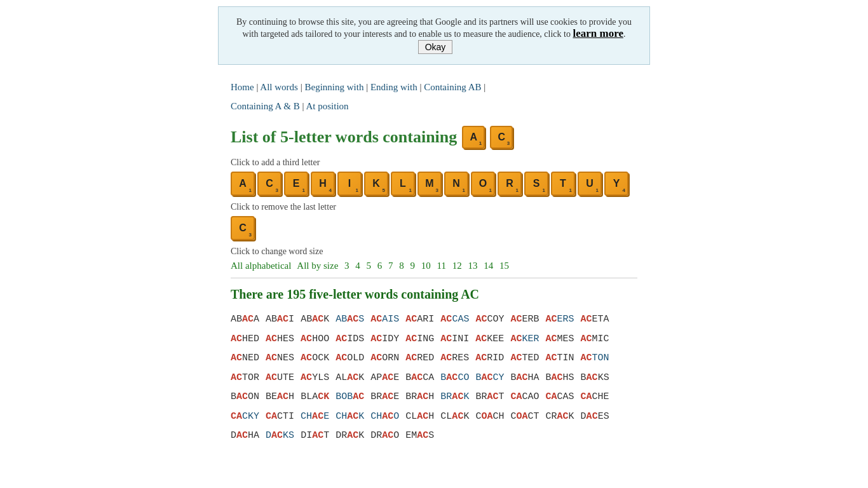  I want to click on add-tile-u: U1, so click(590, 184).